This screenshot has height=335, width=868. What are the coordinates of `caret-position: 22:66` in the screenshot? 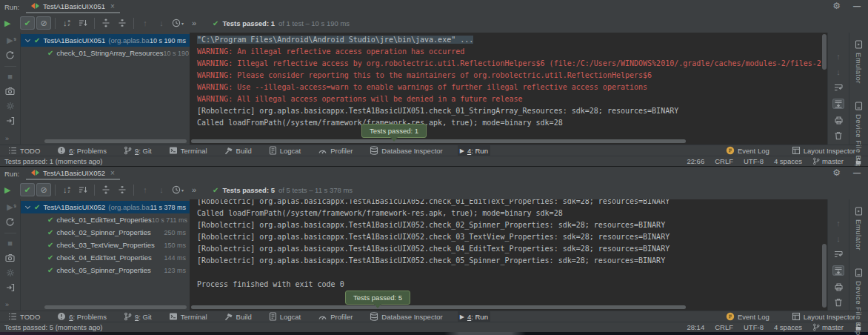 It's located at (695, 162).